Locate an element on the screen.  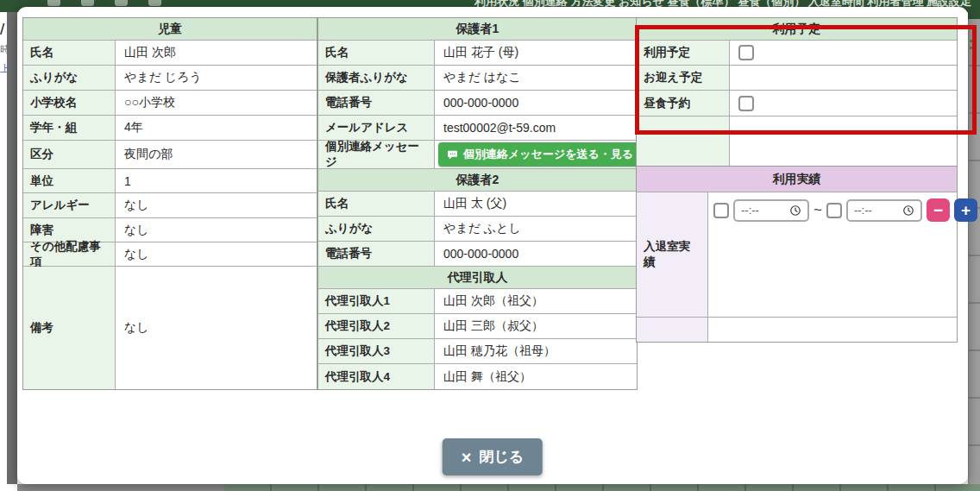
entry-time-input: --:-- is located at coordinates (771, 211).